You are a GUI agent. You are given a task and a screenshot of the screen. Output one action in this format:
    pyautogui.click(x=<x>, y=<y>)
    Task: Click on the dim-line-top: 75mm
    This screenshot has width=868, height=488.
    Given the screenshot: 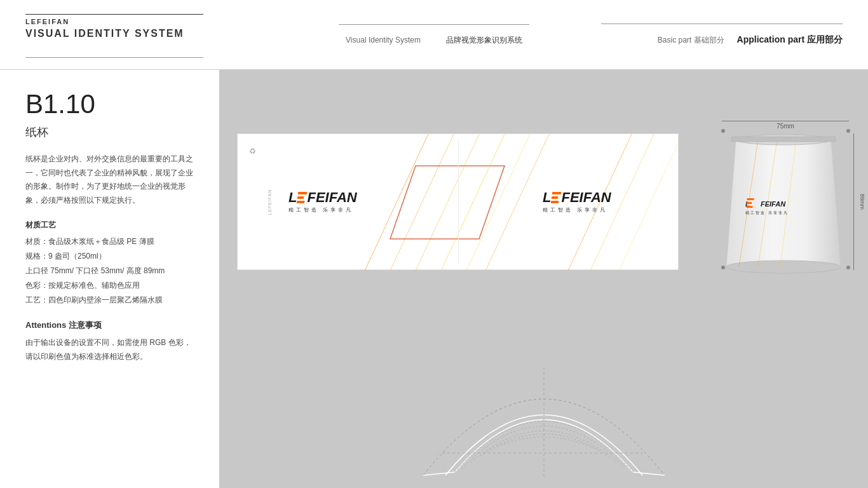 What is the action you would take?
    pyautogui.click(x=785, y=125)
    